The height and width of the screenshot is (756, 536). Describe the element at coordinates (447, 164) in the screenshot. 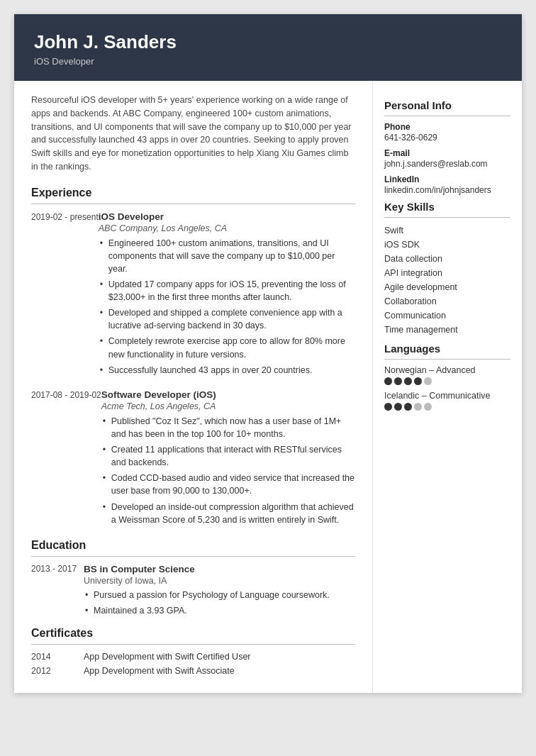

I see `email-value: john.j.sanders@reslab.com` at that location.